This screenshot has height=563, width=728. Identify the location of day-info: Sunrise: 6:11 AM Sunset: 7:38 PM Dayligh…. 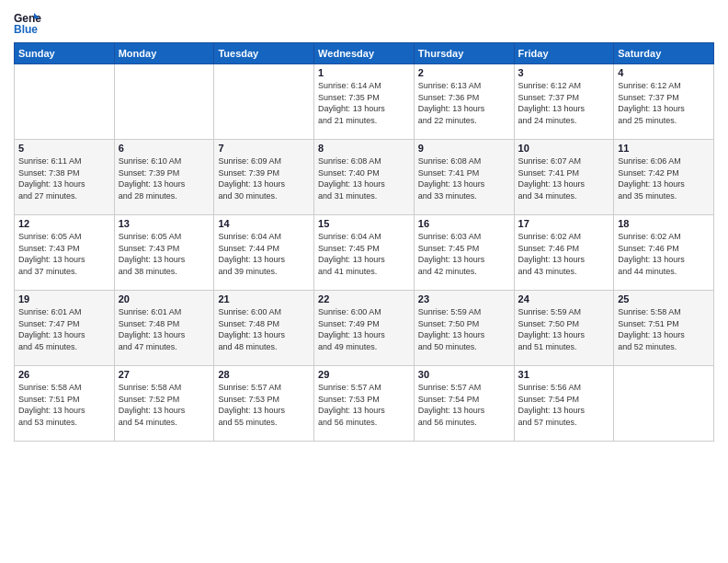
(64, 178).